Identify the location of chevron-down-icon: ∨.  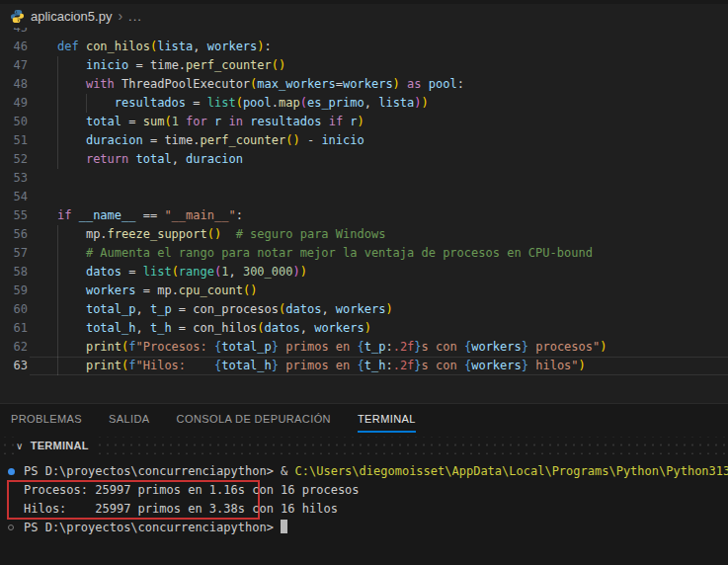
(20, 446).